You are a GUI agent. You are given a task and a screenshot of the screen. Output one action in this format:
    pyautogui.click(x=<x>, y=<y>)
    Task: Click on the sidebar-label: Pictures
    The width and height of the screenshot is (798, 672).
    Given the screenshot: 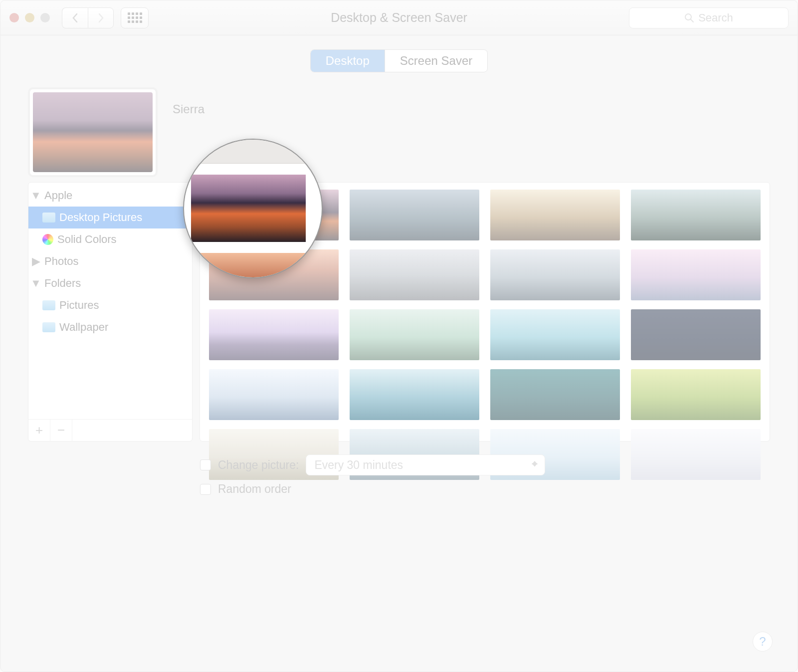 What is the action you would take?
    pyautogui.click(x=79, y=305)
    